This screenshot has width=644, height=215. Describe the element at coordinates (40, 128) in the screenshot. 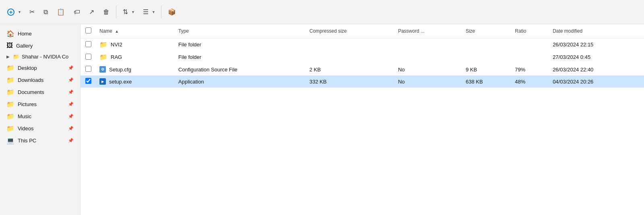

I see `sidebar-item-videos: 📁 Videos 📌` at that location.